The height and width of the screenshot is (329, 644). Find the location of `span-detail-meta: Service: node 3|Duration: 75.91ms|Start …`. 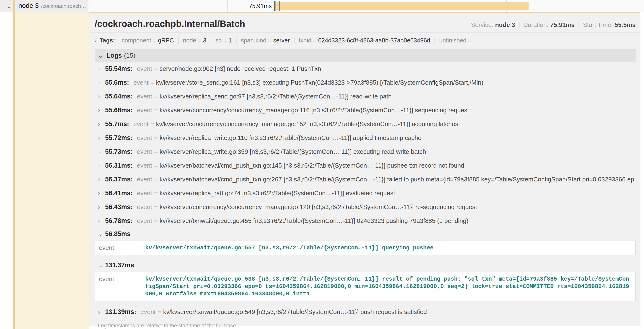

span-detail-meta: Service: node 3|Duration: 75.91ms|Start … is located at coordinates (554, 25).